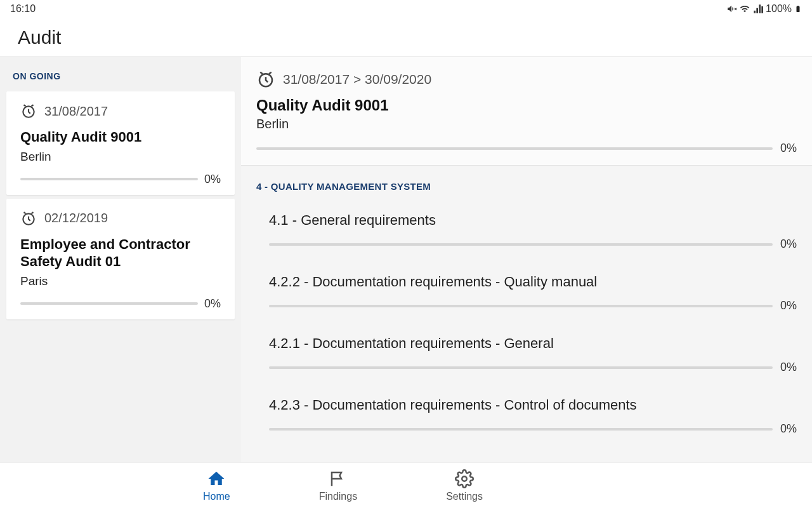  Describe the element at coordinates (527, 149) in the screenshot. I see `detail-progress-row: 0%` at that location.